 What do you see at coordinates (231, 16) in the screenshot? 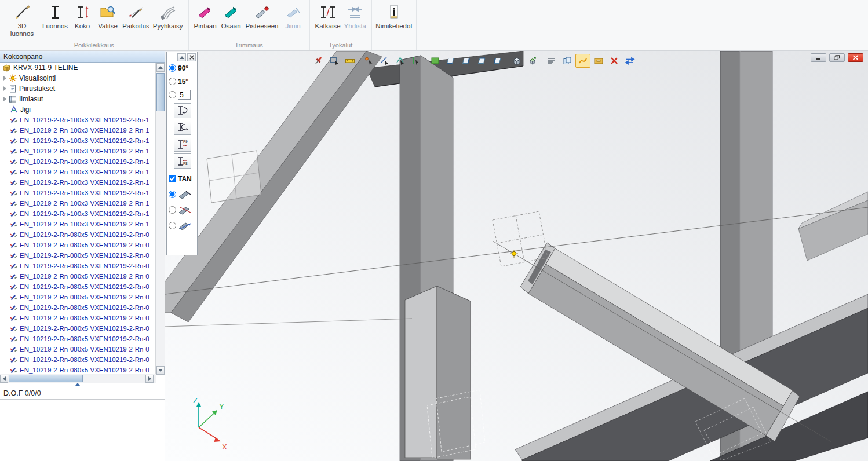
I see `trim-to-part-button: Osaan` at bounding box center [231, 16].